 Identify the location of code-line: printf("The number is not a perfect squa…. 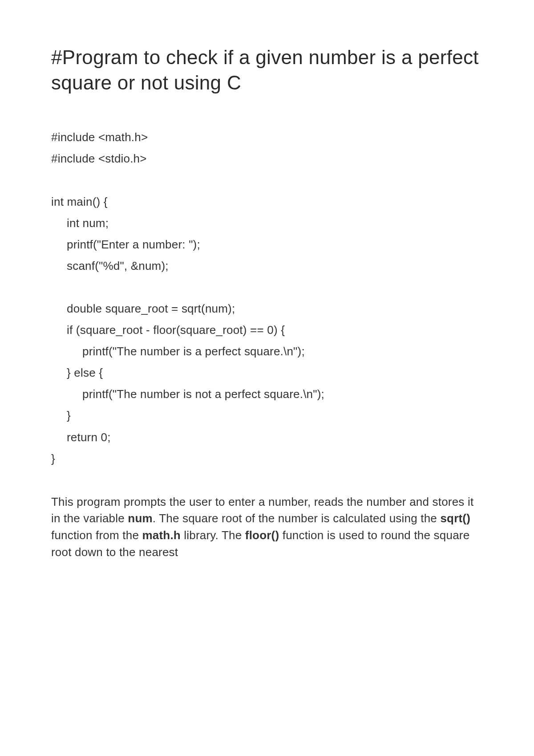
(267, 394).